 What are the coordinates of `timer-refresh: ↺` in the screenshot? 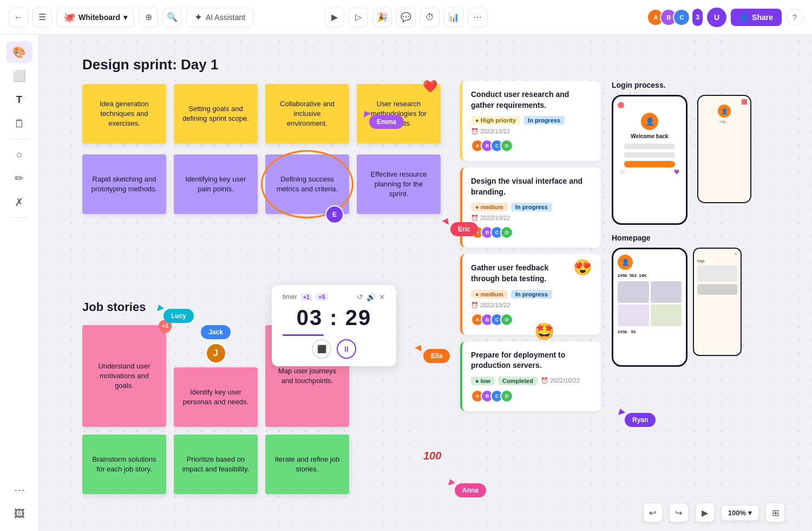 It's located at (360, 297).